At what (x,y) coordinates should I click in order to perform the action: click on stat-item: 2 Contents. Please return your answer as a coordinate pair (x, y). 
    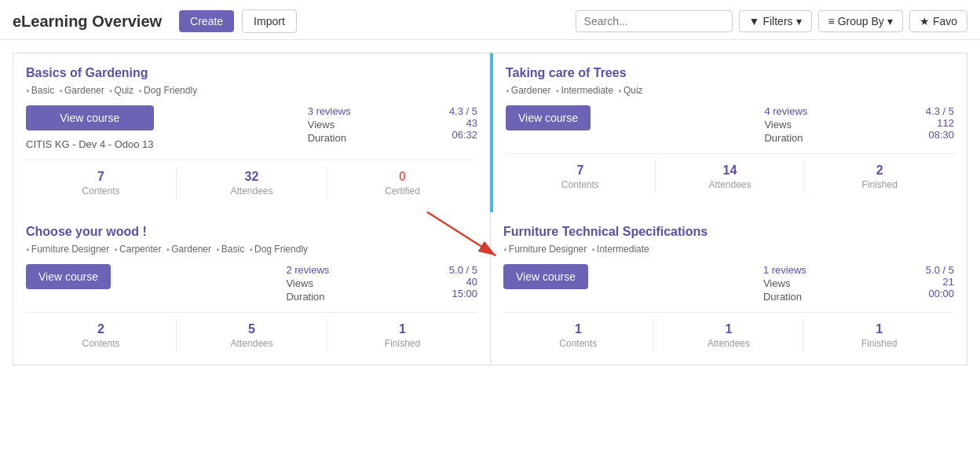
    Looking at the image, I should click on (101, 336).